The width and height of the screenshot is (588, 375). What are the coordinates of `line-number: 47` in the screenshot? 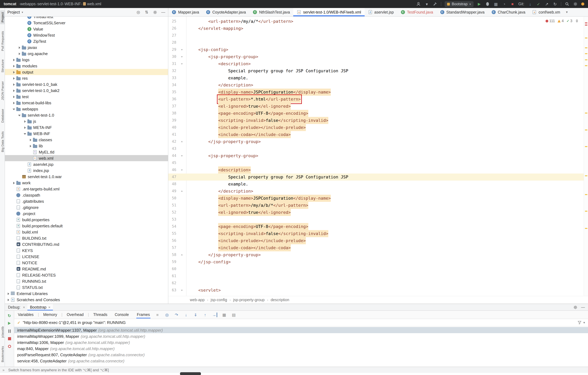 It's located at (172, 177).